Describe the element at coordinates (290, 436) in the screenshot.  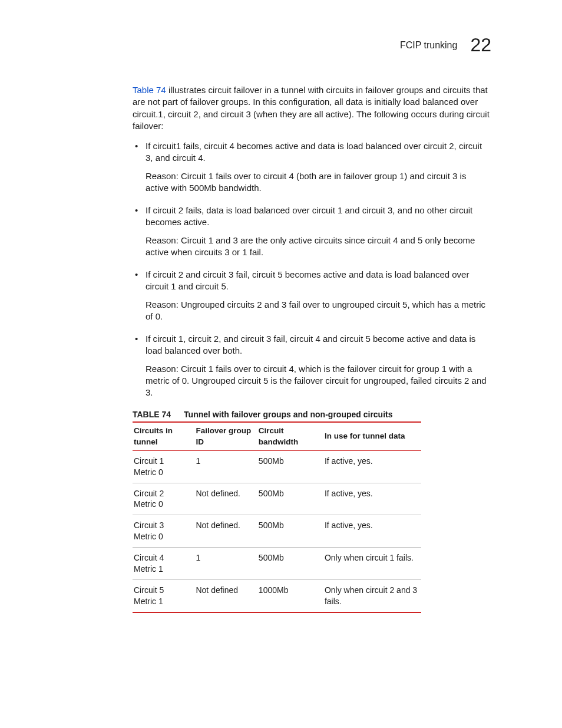
I see `col-header: Circuit bandwidth` at that location.